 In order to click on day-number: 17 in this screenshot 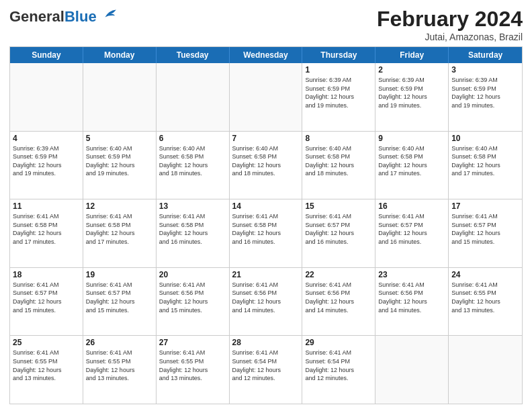, I will do `click(485, 206)`.